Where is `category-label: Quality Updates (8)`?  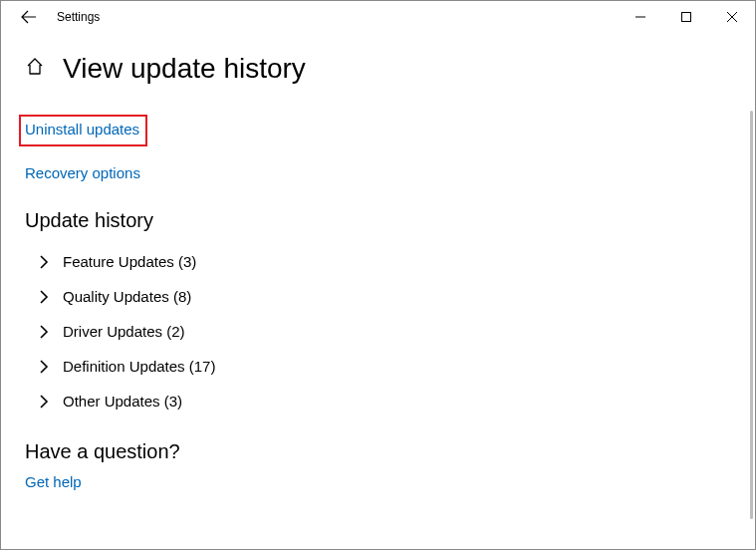
category-label: Quality Updates (8) is located at coordinates (127, 297).